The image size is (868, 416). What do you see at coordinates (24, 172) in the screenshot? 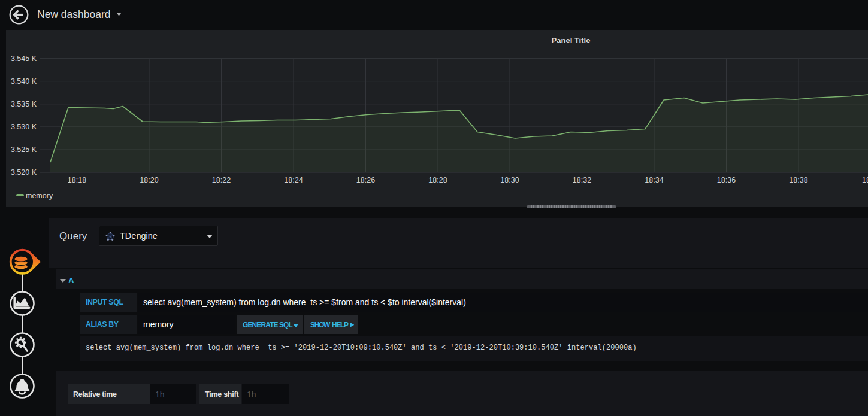
I see `svg-text: 3.520 K` at bounding box center [24, 172].